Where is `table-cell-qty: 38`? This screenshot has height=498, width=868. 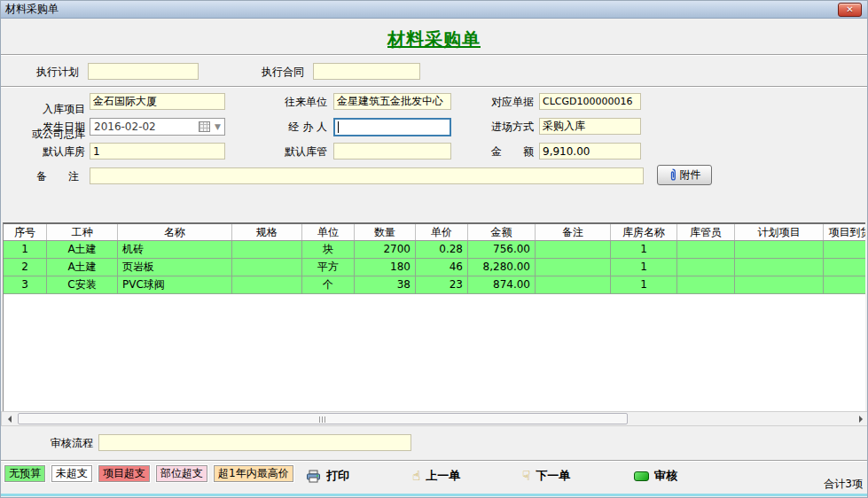
table-cell-qty: 38 is located at coordinates (385, 285).